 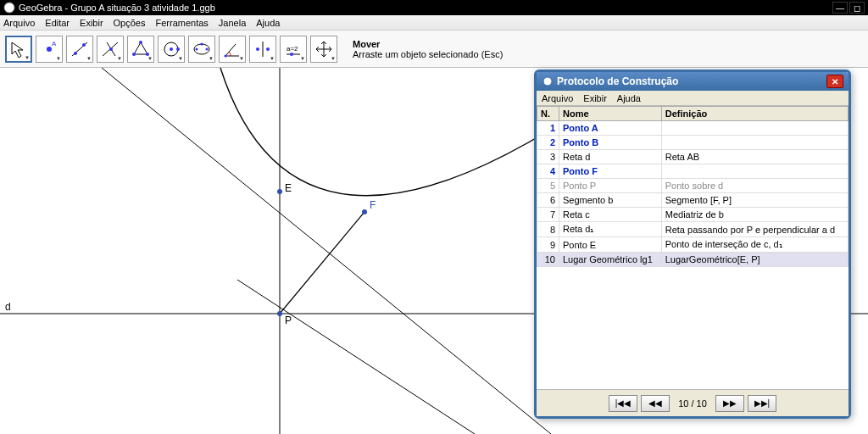 I want to click on table-row: 7Reta cMediatriz de b, so click(x=693, y=215).